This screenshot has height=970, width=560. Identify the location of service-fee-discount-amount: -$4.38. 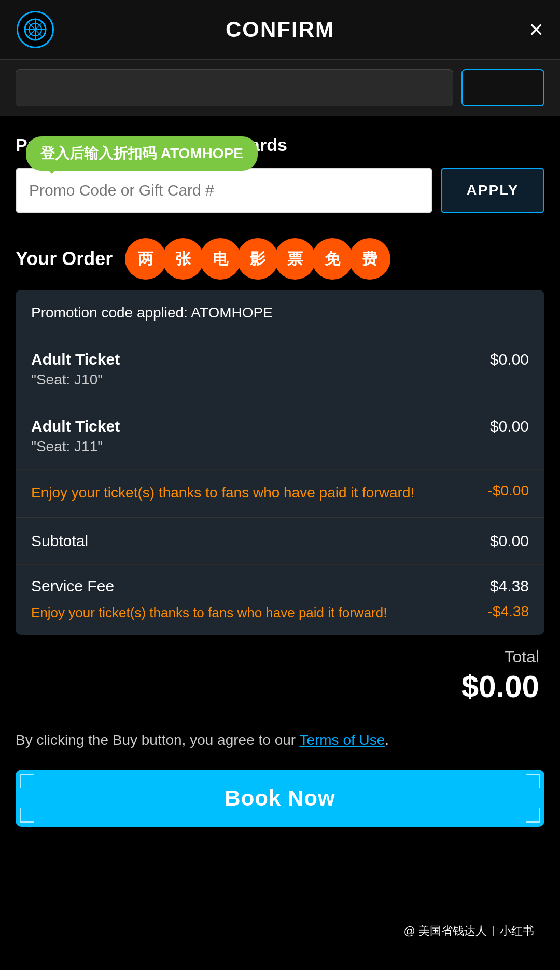
(508, 612).